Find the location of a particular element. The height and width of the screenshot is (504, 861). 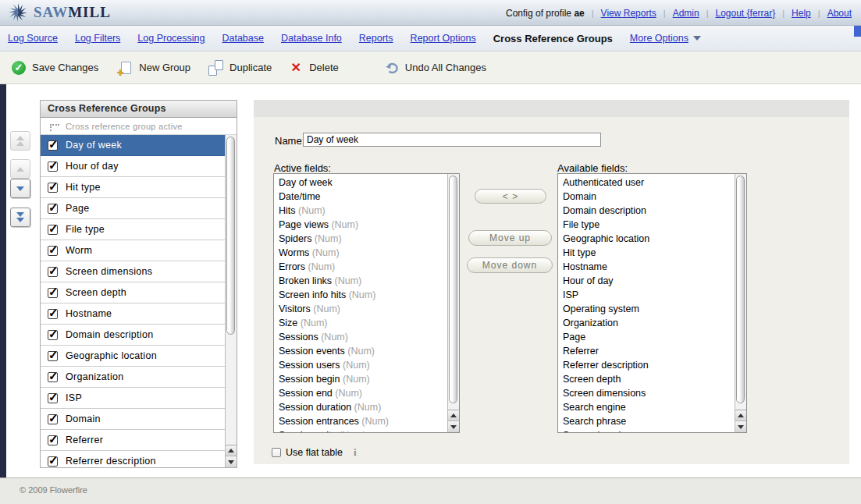

nav-link: Database Info is located at coordinates (311, 38).